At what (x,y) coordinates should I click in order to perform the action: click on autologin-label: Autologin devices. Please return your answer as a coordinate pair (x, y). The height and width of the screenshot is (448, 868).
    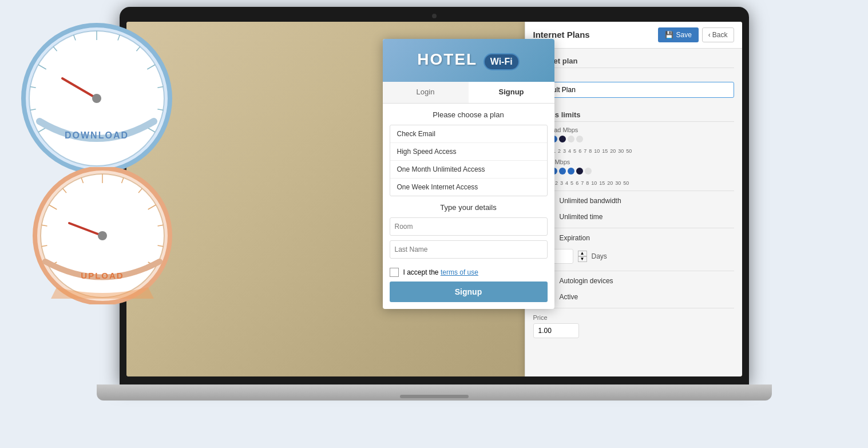
    Looking at the image, I should click on (586, 281).